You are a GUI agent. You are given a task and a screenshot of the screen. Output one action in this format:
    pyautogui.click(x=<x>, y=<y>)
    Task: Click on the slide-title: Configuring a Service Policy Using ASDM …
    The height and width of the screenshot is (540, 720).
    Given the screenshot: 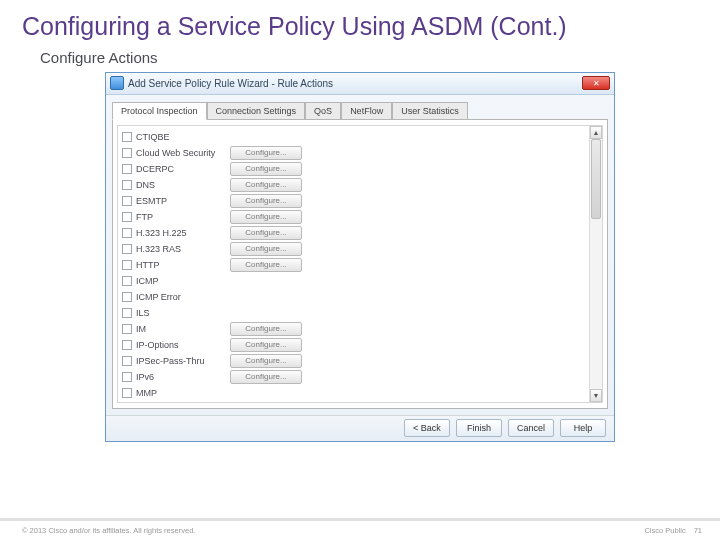 What is the action you would take?
    pyautogui.click(x=360, y=22)
    